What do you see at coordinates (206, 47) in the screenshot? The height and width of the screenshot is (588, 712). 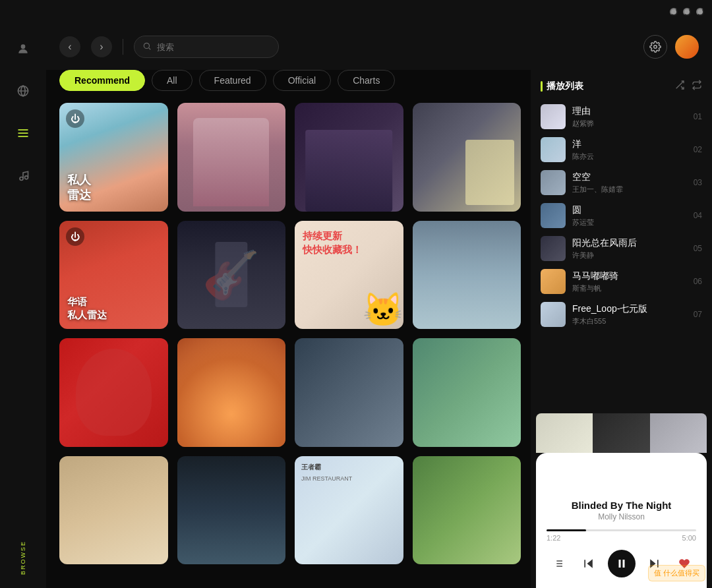 I see `search-box` at bounding box center [206, 47].